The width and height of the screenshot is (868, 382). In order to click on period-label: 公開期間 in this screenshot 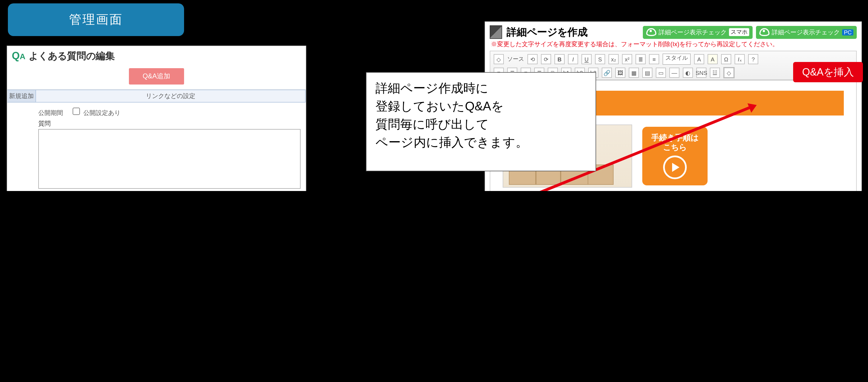, I will do `click(51, 113)`.